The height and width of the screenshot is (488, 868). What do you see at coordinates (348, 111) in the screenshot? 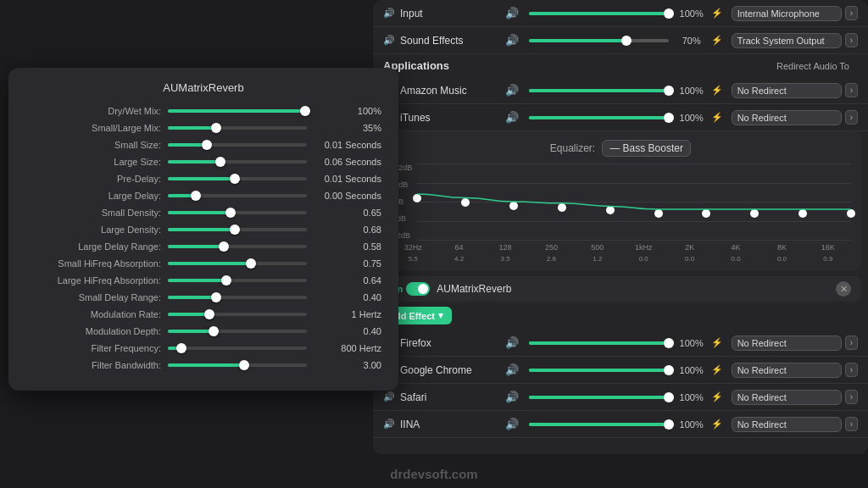
I see `param-value: 100%` at bounding box center [348, 111].